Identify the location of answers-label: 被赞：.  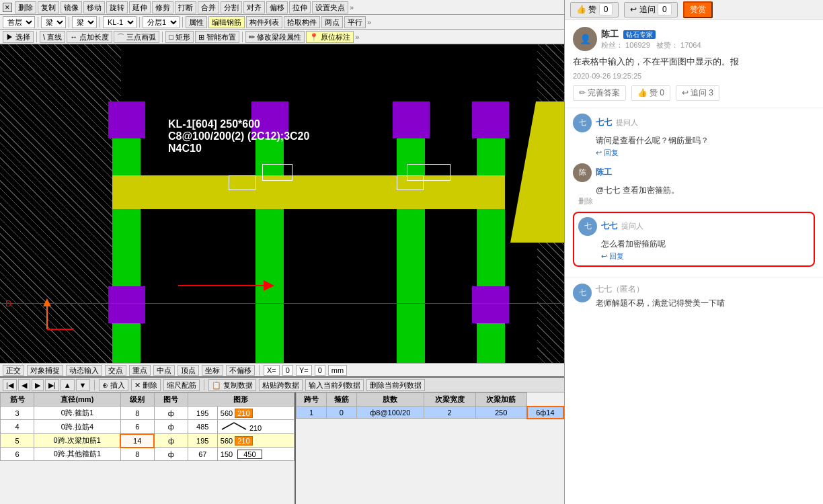
(667, 45).